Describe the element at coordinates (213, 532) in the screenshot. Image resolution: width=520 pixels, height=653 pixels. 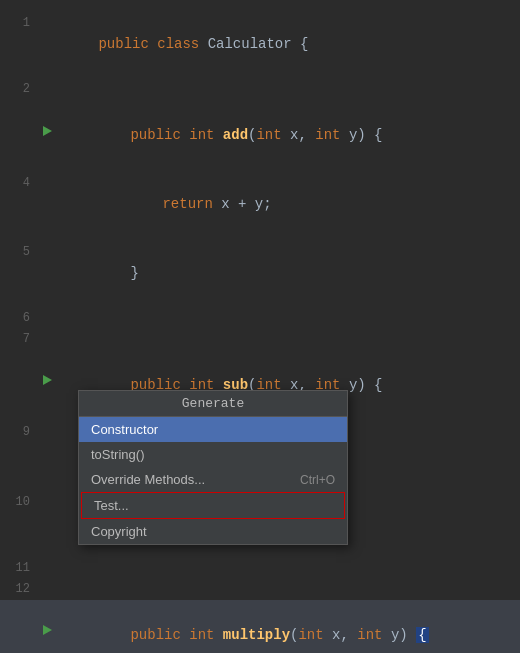
I see `context-menu-item-copyright: Copyright` at that location.